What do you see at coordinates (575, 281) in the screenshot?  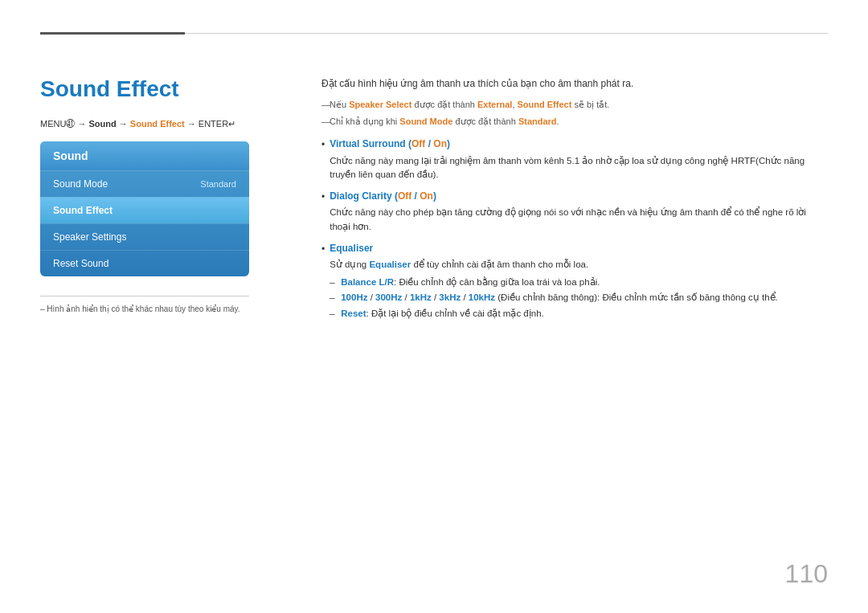 I see `bullet-equaliser: • Equaliser Sử dụng Equaliser để tùy chỉ…` at bounding box center [575, 281].